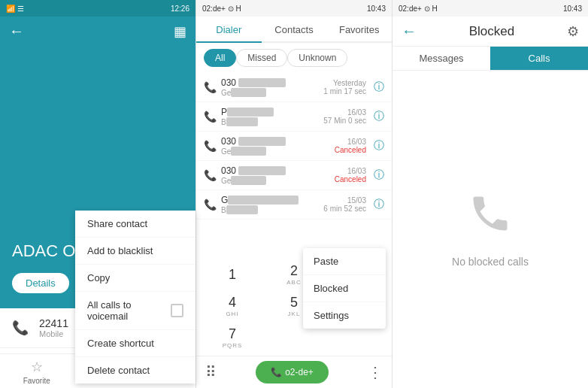 This screenshot has width=588, height=388. Describe the element at coordinates (490, 262) in the screenshot. I see `no-blocked-label: No blocked calls` at that location.